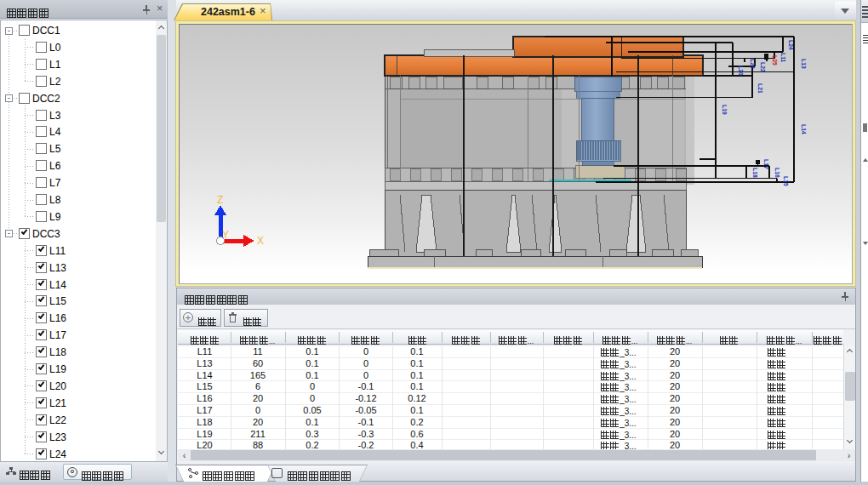 The width and height of the screenshot is (868, 485). What do you see at coordinates (260, 241) in the screenshot?
I see `svg-text: X` at bounding box center [260, 241].